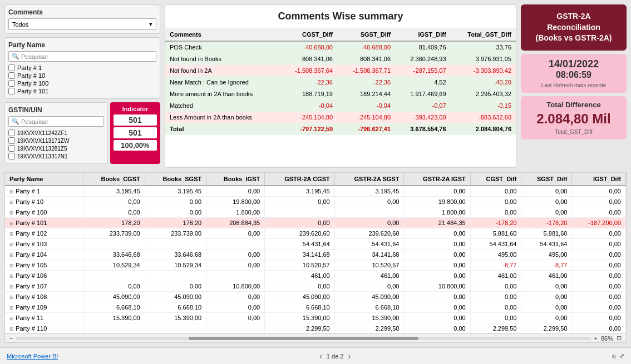  What do you see at coordinates (335, 356) in the screenshot?
I see `page-navigation: ‹ 1 de 2 ›` at bounding box center [335, 356].